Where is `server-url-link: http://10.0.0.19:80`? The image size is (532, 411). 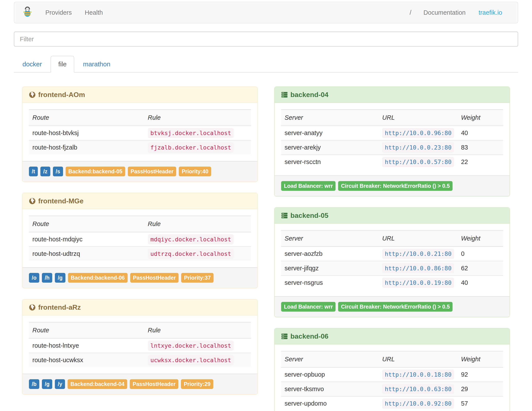
server-url-link: http://10.0.0.19:80 is located at coordinates (418, 283).